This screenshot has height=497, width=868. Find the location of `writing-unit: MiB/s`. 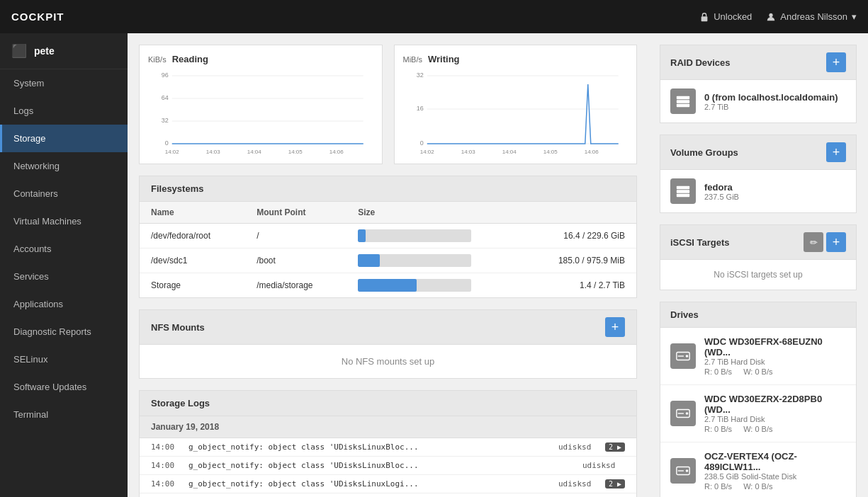

writing-unit: MiB/s is located at coordinates (413, 59).